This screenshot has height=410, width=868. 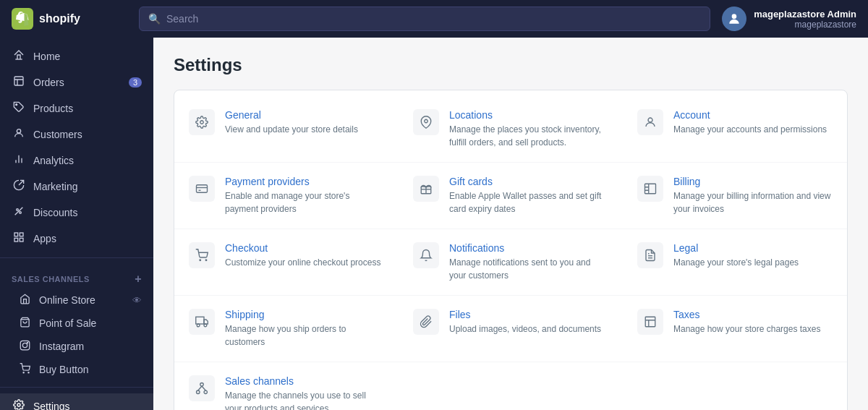 I want to click on sidebar-item-buy-button: Buy Button, so click(x=77, y=370).